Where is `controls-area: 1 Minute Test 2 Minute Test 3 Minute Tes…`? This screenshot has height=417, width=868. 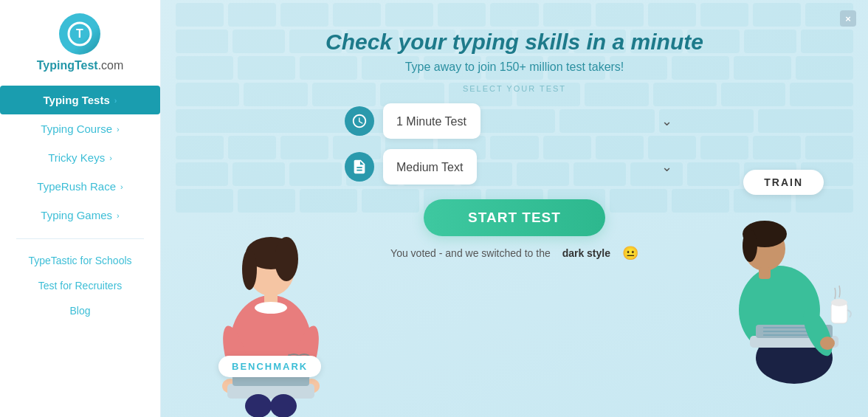
controls-area: 1 Minute Test 2 Minute Test 3 Minute Tes… is located at coordinates (514, 170).